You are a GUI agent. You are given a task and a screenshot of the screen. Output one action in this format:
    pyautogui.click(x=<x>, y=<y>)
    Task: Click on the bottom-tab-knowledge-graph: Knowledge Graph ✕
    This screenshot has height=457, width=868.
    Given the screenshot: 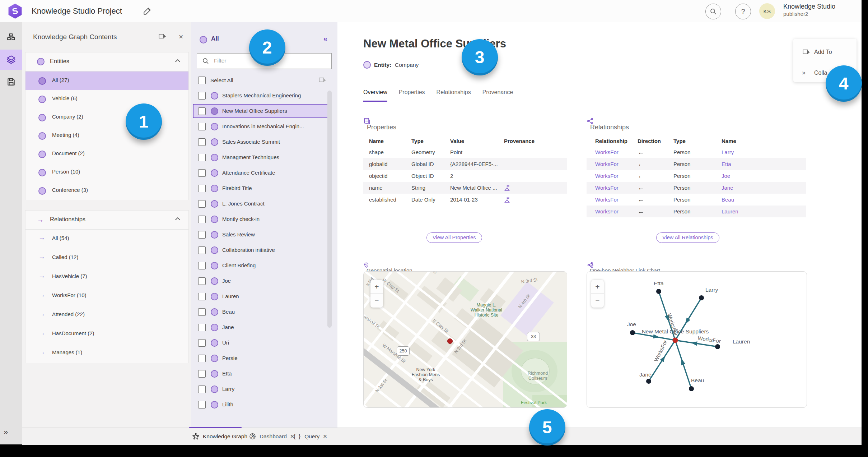 What is the action you would take?
    pyautogui.click(x=224, y=436)
    